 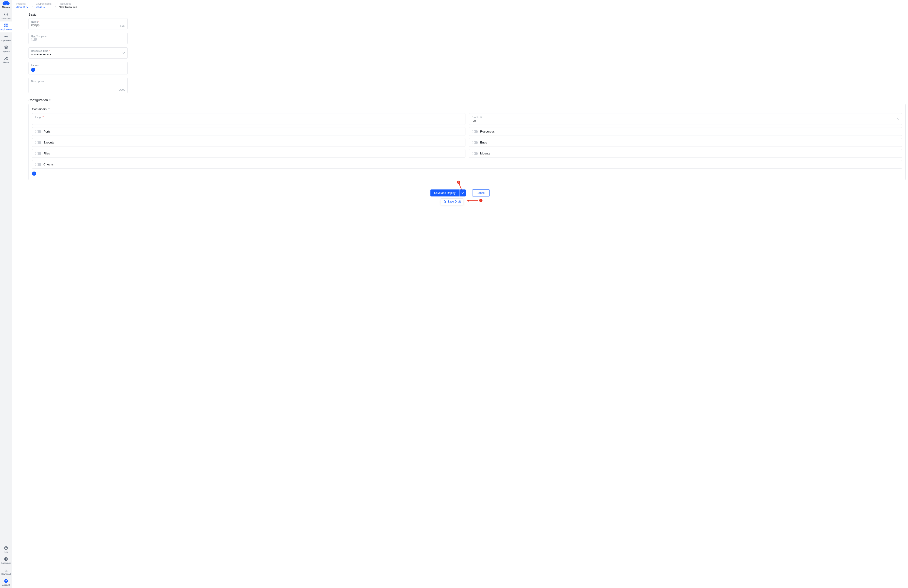 I want to click on save-draft-option: Save Draft, so click(x=452, y=201).